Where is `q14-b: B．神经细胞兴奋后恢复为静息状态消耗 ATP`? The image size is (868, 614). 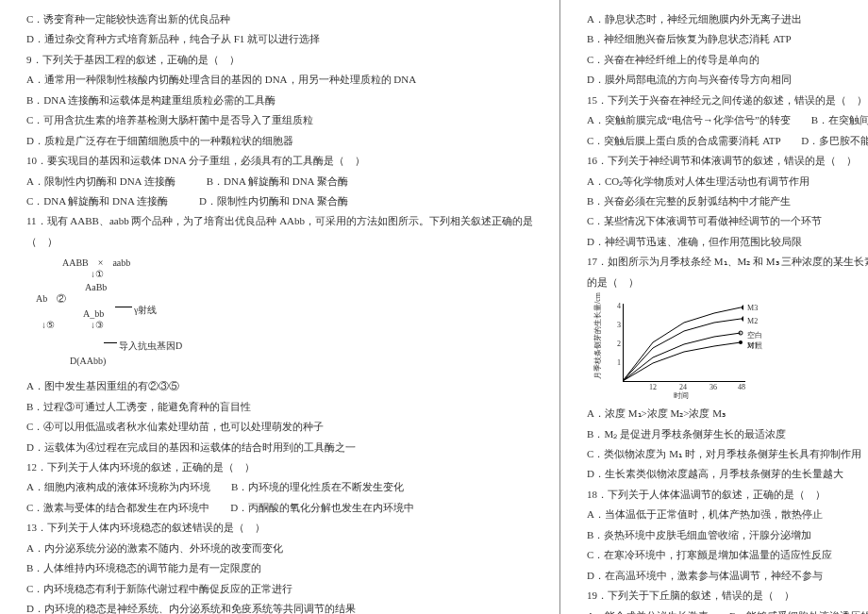
q14-b: B．神经细胞兴奋后恢复为静息状态消耗 ATP is located at coordinates (727, 40).